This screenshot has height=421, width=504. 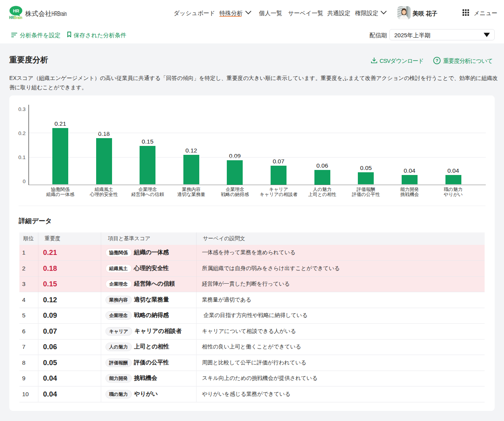 What do you see at coordinates (16, 18) in the screenshot?
I see `svg-text: HRBrain` at bounding box center [16, 18].